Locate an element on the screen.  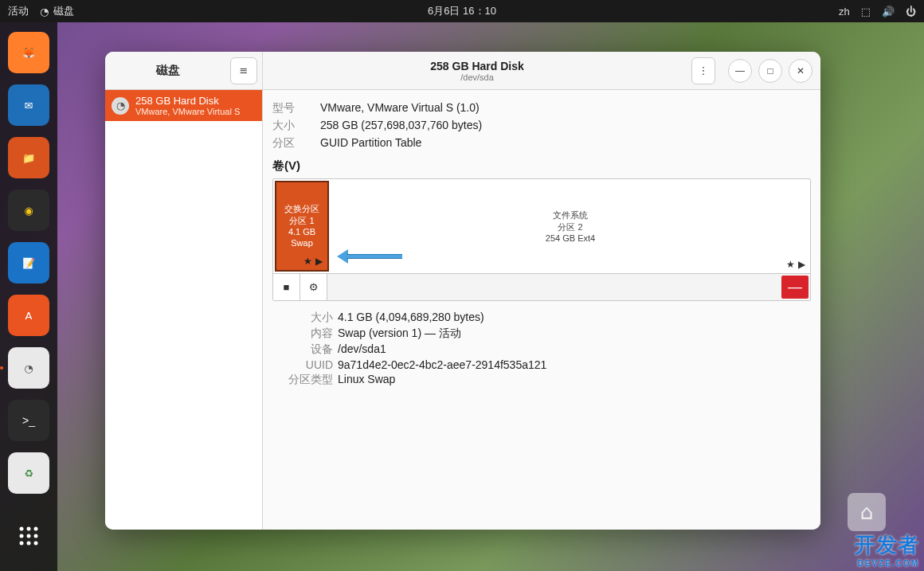
disk-item-title: 258 GB Hard Disk is located at coordinates (188, 100).